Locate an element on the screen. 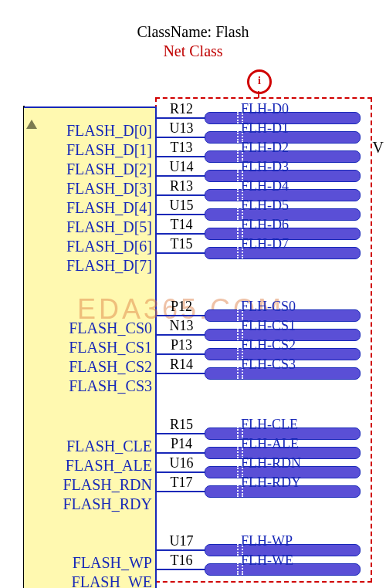 This screenshot has height=588, width=386. pin-designator: R14 is located at coordinates (181, 364).